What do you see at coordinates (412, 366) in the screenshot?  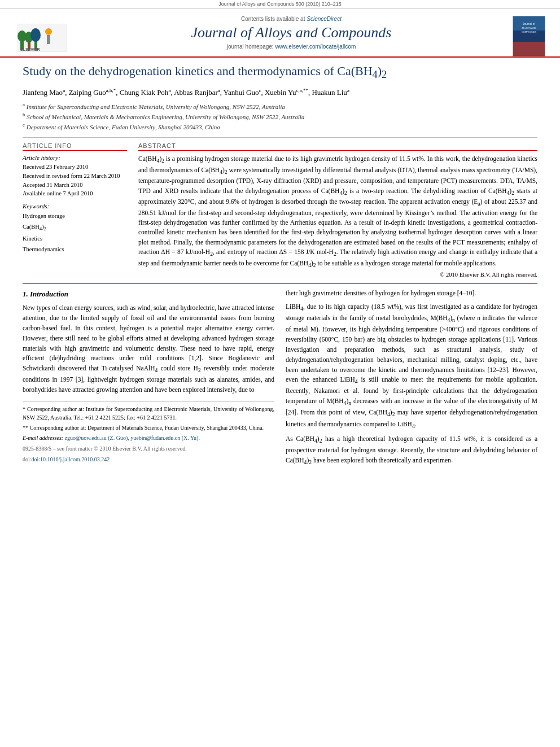 I see `intro-para-right-2: LiBH4, due to its high capacity (18.5 wt…` at bounding box center [412, 366].